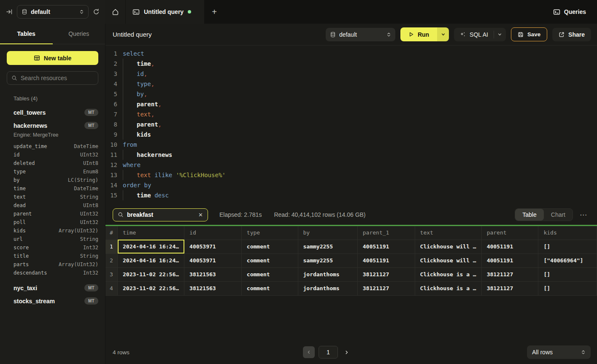  Describe the element at coordinates (351, 175) in the screenshot. I see `code-line: 13text ilike '%ClickHouse%'` at that location.